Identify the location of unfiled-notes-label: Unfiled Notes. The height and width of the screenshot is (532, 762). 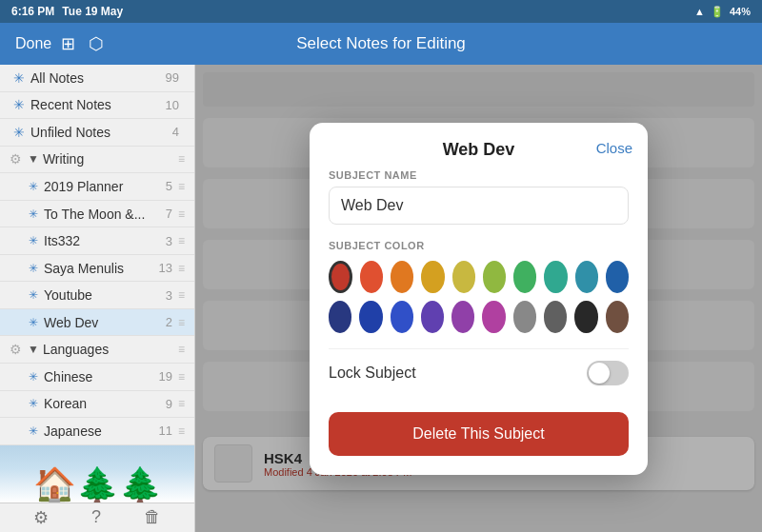
(101, 132).